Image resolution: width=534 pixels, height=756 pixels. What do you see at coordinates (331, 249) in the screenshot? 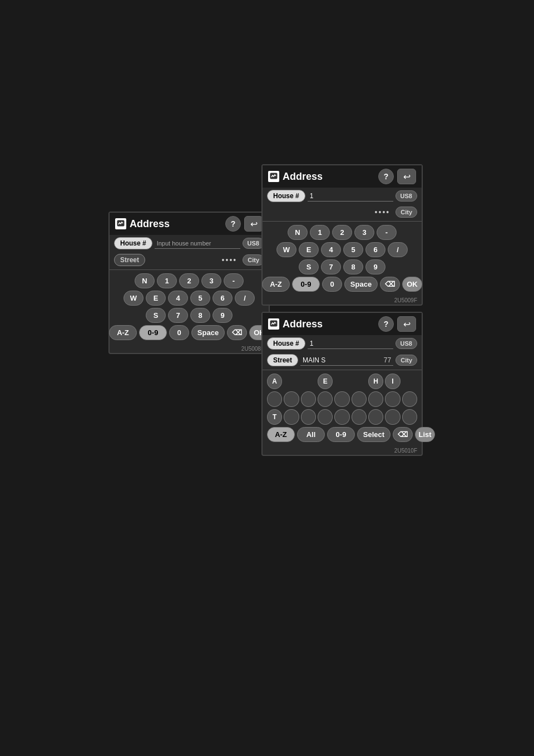
I see `s2-key-4: 4` at bounding box center [331, 249].